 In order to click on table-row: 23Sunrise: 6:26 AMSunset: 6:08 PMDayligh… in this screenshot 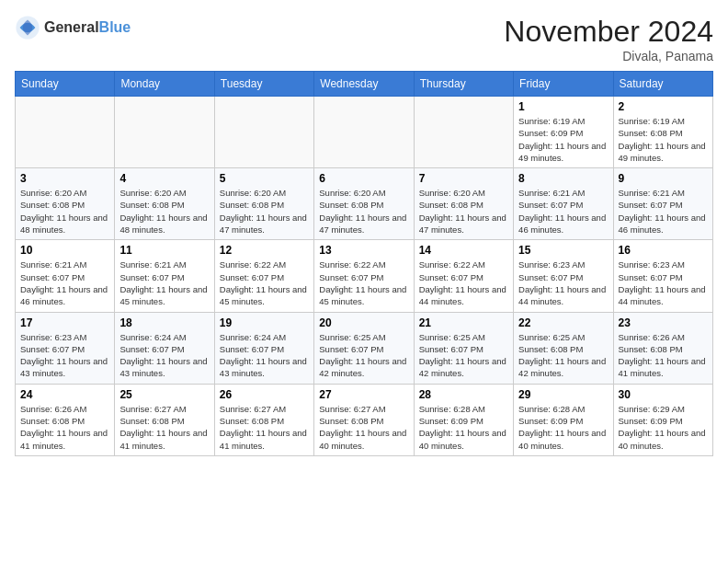, I will do `click(663, 348)`.